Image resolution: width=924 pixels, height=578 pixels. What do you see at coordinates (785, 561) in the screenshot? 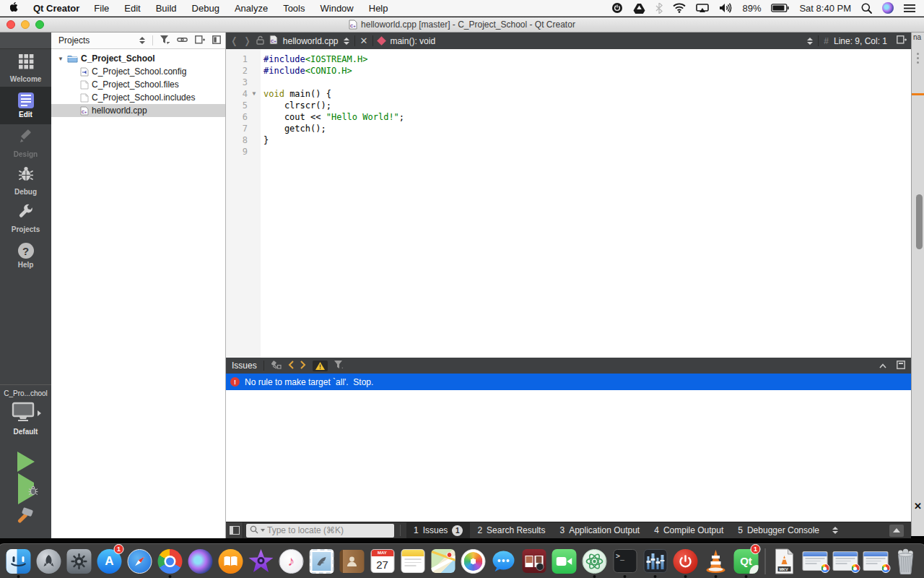
I see `dock-mkv-file-icon: MKV` at bounding box center [785, 561].